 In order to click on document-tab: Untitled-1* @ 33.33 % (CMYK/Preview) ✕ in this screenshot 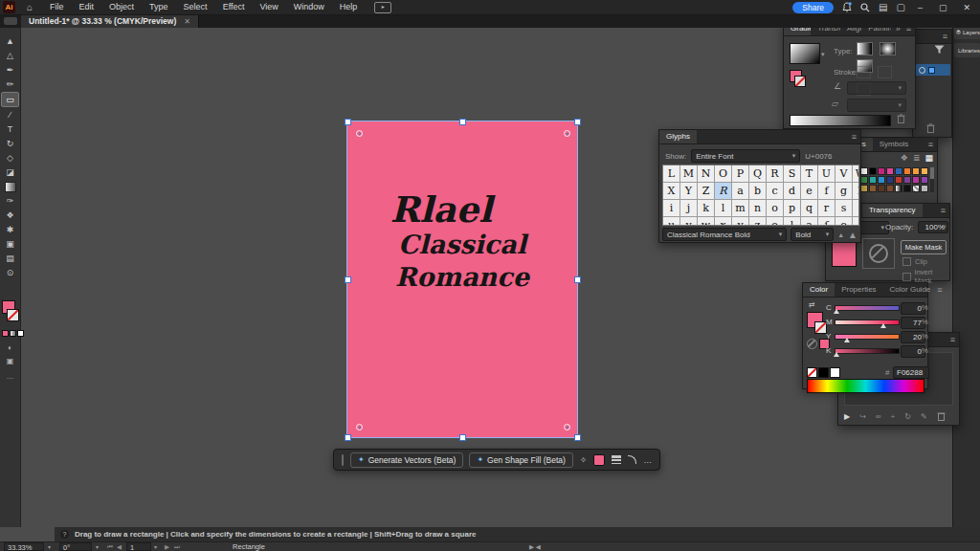, I will do `click(110, 21)`.